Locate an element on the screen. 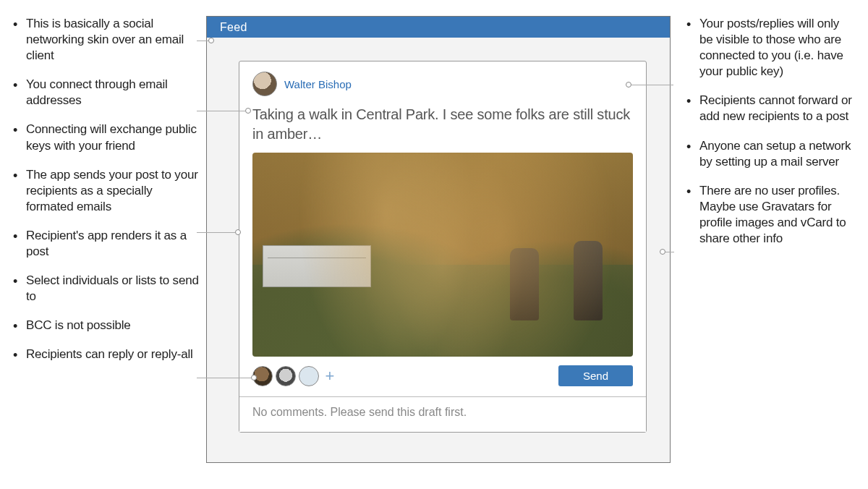  post-footer-row: + Send is located at coordinates (443, 372).